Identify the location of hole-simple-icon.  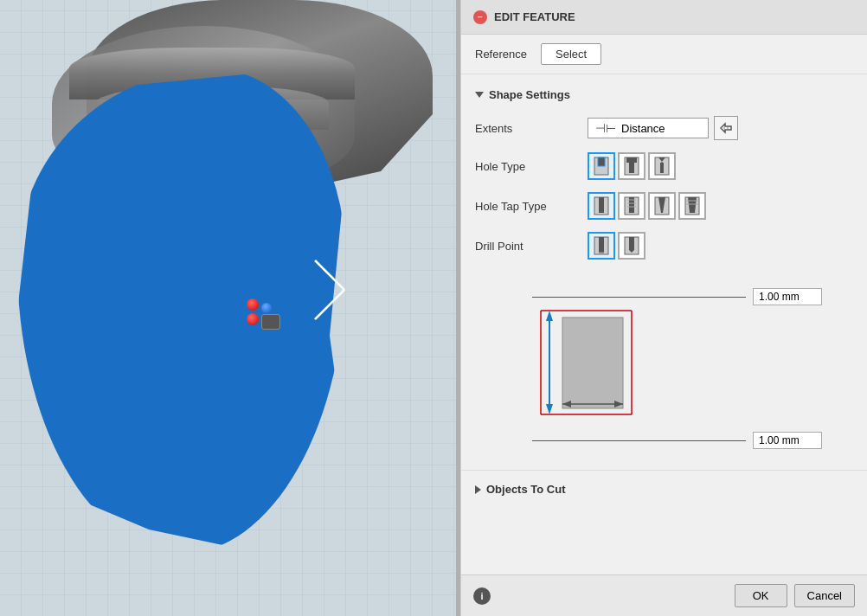
(601, 166).